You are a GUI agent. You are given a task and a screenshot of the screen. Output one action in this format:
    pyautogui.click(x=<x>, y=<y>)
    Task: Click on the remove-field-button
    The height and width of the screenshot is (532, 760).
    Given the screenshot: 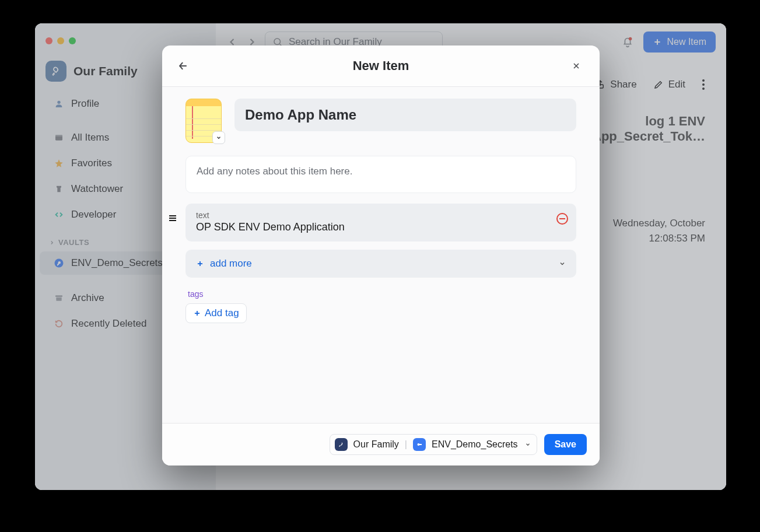 What is the action you would take?
    pyautogui.click(x=562, y=219)
    